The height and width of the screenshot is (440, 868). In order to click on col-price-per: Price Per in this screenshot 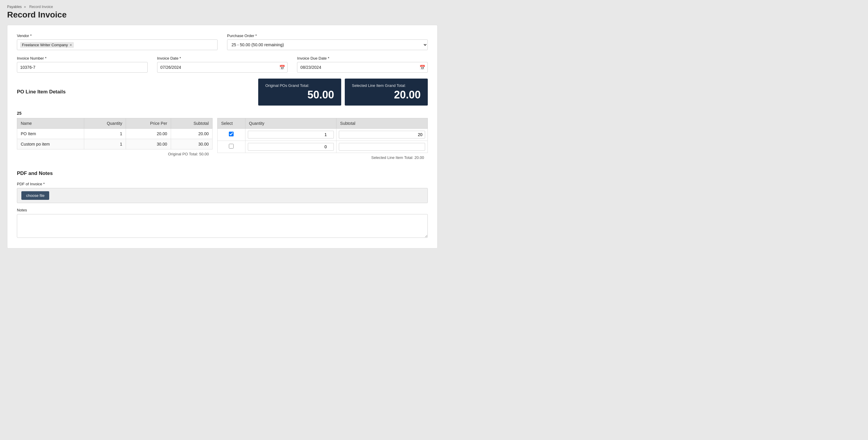, I will do `click(149, 123)`.